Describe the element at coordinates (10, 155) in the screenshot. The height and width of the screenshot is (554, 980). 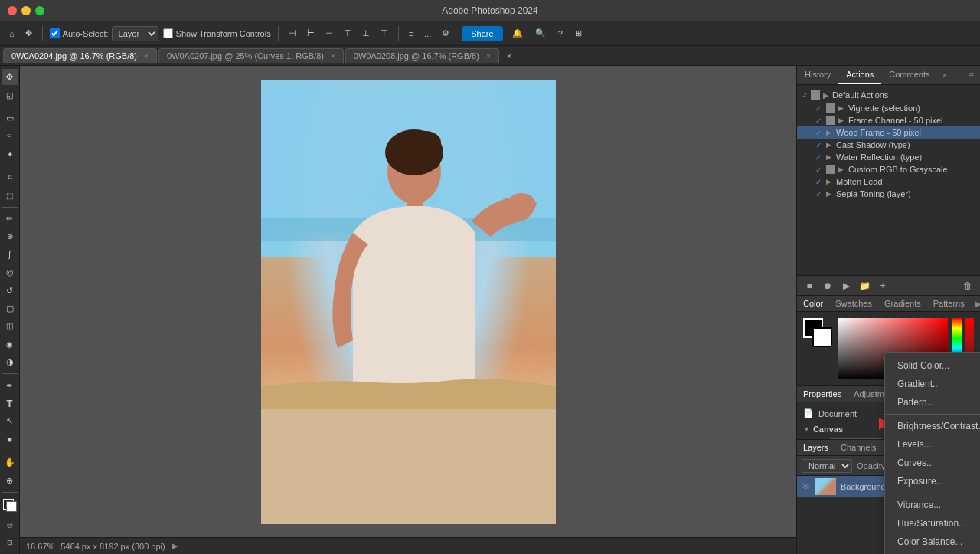
I see `quick-select-tool: ✦` at that location.